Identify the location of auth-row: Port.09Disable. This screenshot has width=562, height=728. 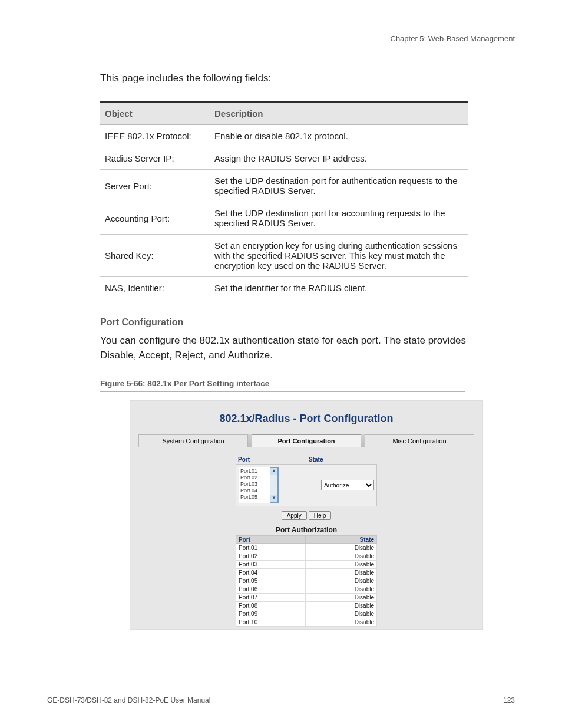
(306, 614).